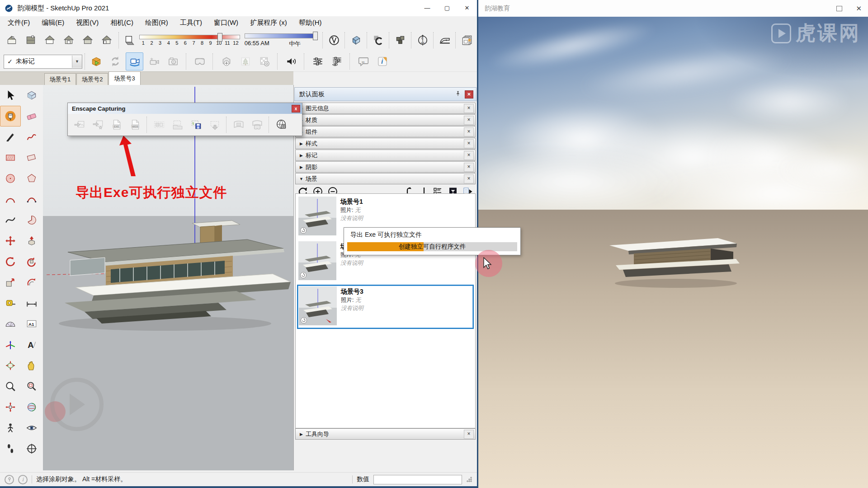 The width and height of the screenshot is (868, 488). I want to click on polygon-tool, so click(32, 178).